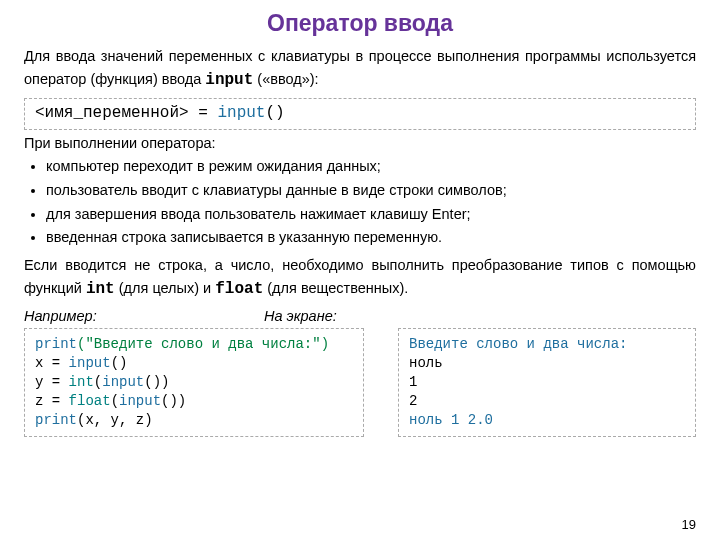 The width and height of the screenshot is (720, 540). I want to click on output-line: 1, so click(413, 382).